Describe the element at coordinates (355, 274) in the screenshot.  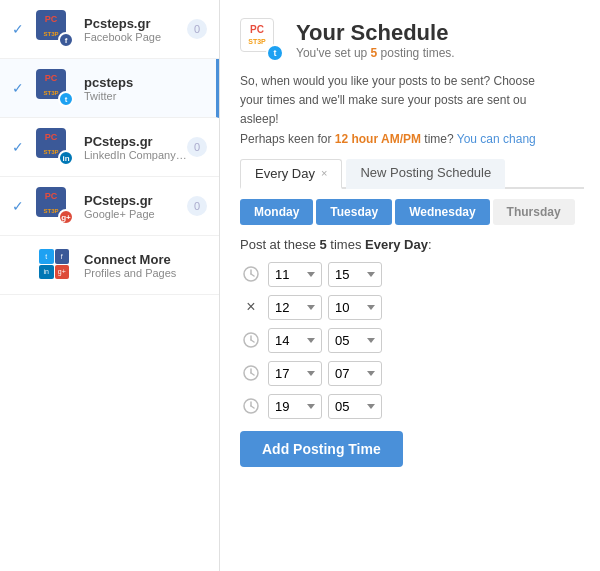
I see `minute-select-0: 0001020304050607080910111213141516171819…` at that location.